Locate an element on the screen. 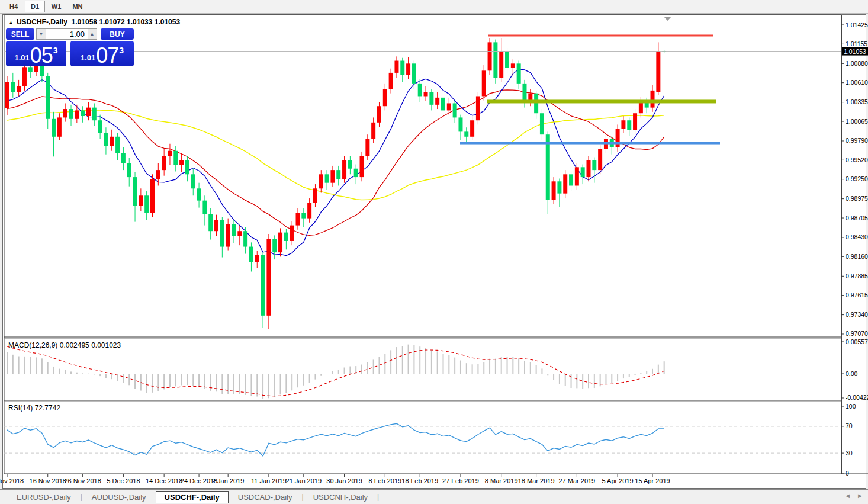  resistance-line is located at coordinates (600, 36).